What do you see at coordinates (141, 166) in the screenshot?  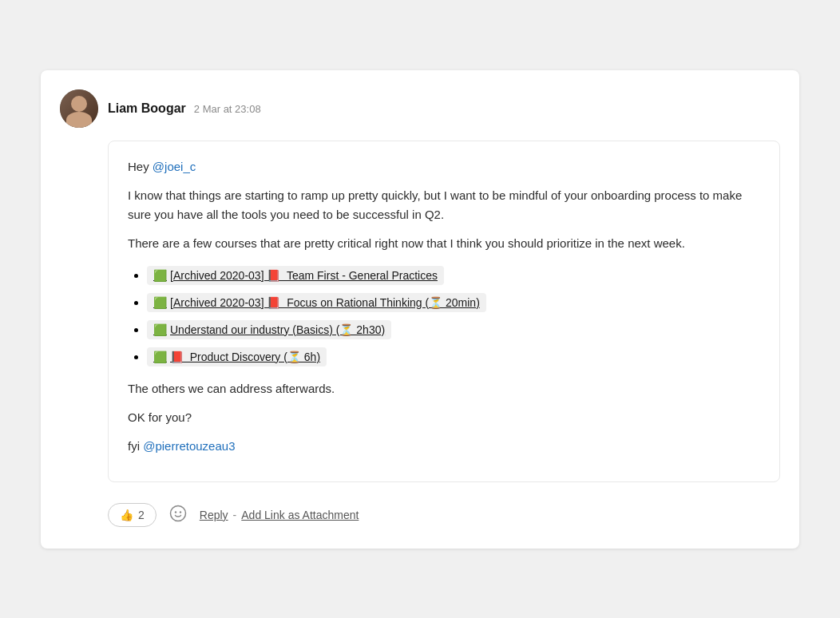 I see `greeting-text: Hey` at bounding box center [141, 166].